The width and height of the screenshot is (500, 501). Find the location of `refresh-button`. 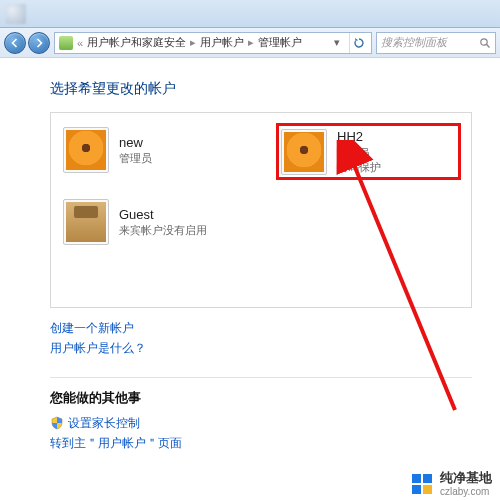

refresh-button is located at coordinates (358, 43).